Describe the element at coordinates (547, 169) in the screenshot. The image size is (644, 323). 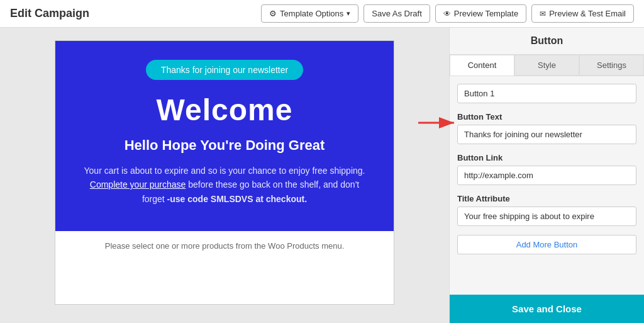
I see `button-link-group: Button Link` at that location.